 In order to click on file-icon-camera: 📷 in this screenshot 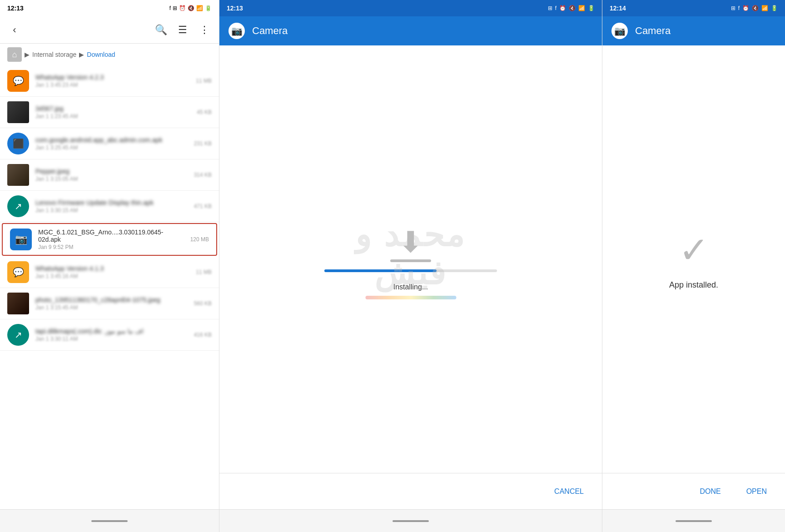, I will do `click(21, 239)`.